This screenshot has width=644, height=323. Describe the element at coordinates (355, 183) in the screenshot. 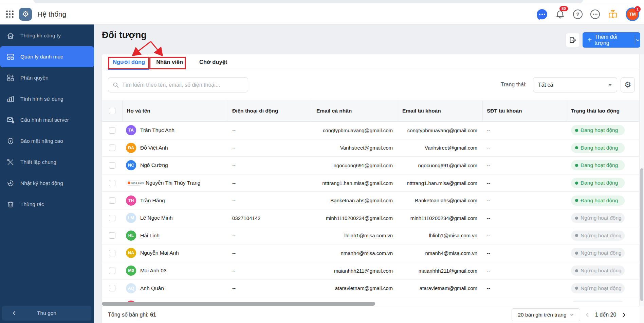

I see `cell-email-personal: ntttrang1.han.misa@gmail.com` at that location.